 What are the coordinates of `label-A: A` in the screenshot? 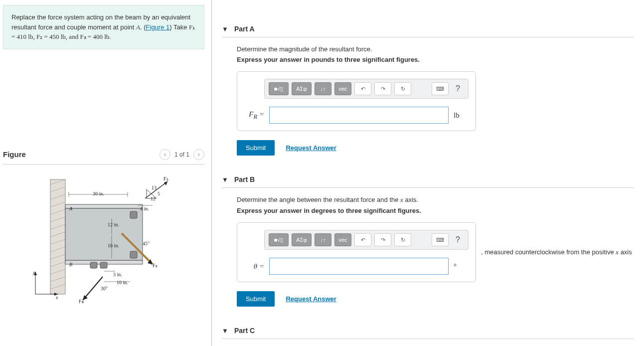 It's located at (71, 208).